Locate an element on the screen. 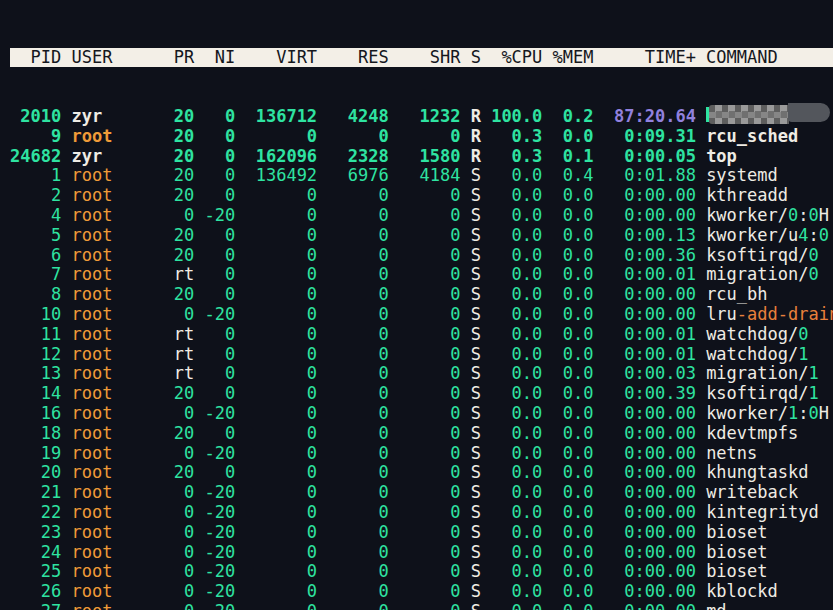 The image size is (833, 610). cell-command-segment: 0 is located at coordinates (813, 255).